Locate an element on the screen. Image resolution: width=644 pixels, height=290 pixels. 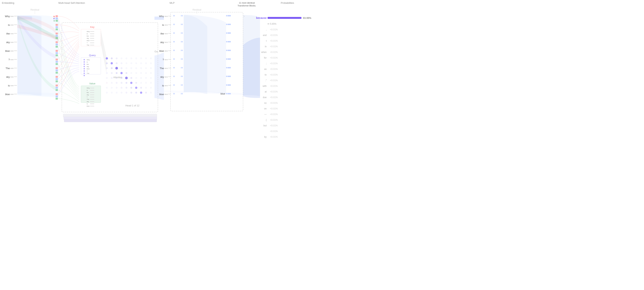
transformer-note: 11 more identical Transformer Blocks. is located at coordinates (247, 4).